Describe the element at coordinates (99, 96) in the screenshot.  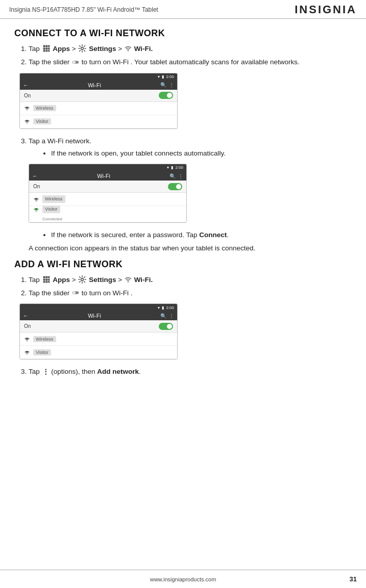
I see `screen1-on-row: On` at that location.